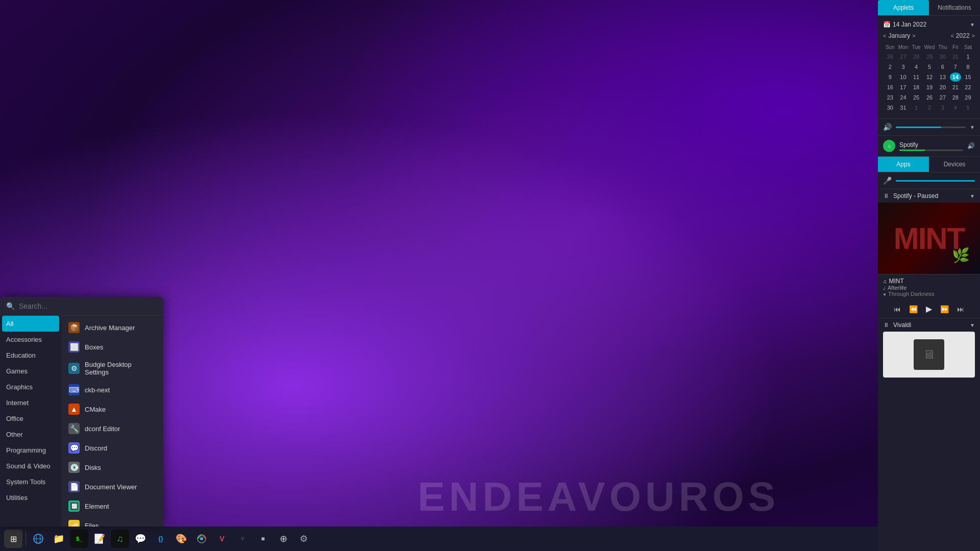  Describe the element at coordinates (112, 521) in the screenshot. I see `app-list-item: 📁 Files` at that location.